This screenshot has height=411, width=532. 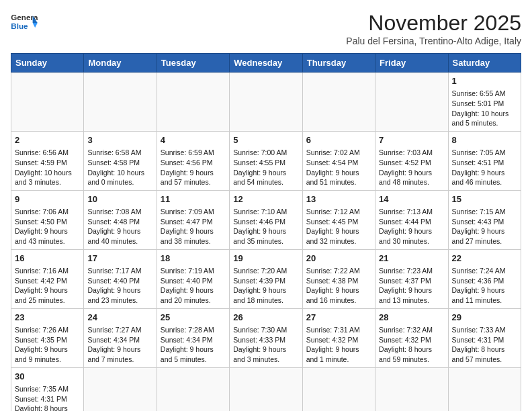 I want to click on generalblue-logo-icon: General Blue, so click(x=24, y=23).